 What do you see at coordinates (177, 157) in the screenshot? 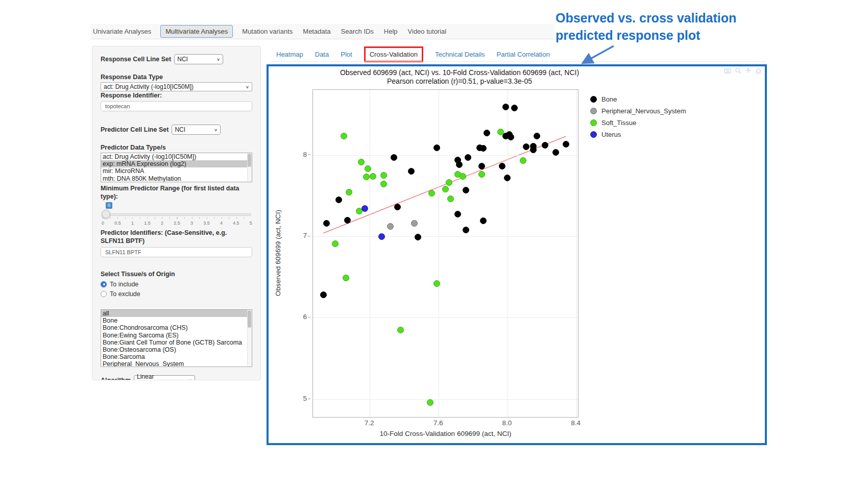
I see `predictor-data-type-option-act-drug-activity-log10-ic50m: act: Drug Activity (-log10[IC50M])` at bounding box center [177, 157].